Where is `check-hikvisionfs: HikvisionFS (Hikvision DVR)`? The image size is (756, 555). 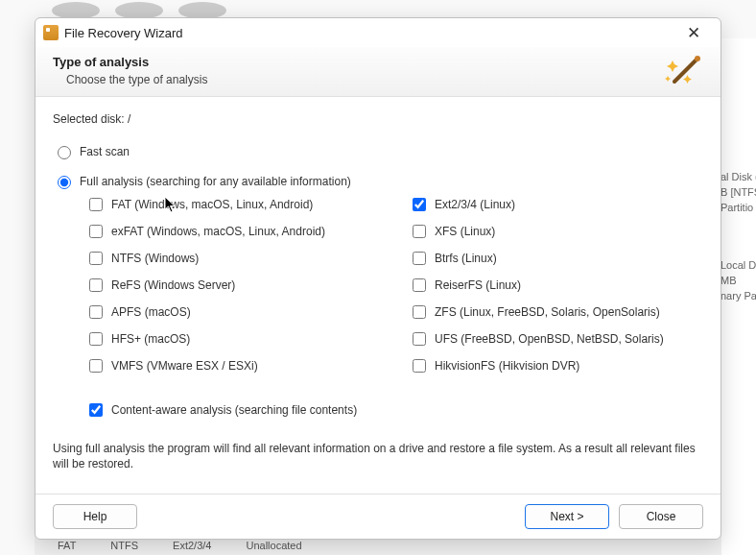 check-hikvisionfs: HikvisionFS (Hikvision DVR) is located at coordinates (556, 366).